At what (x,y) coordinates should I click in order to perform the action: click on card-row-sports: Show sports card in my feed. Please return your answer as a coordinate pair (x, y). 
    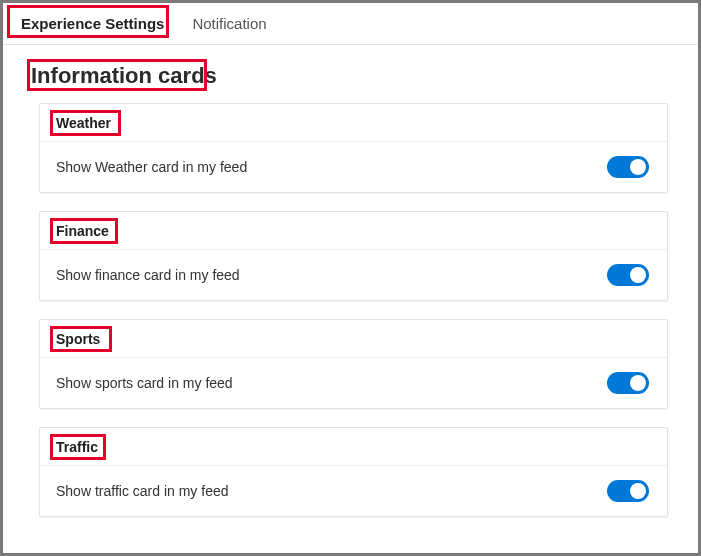
    Looking at the image, I should click on (354, 383).